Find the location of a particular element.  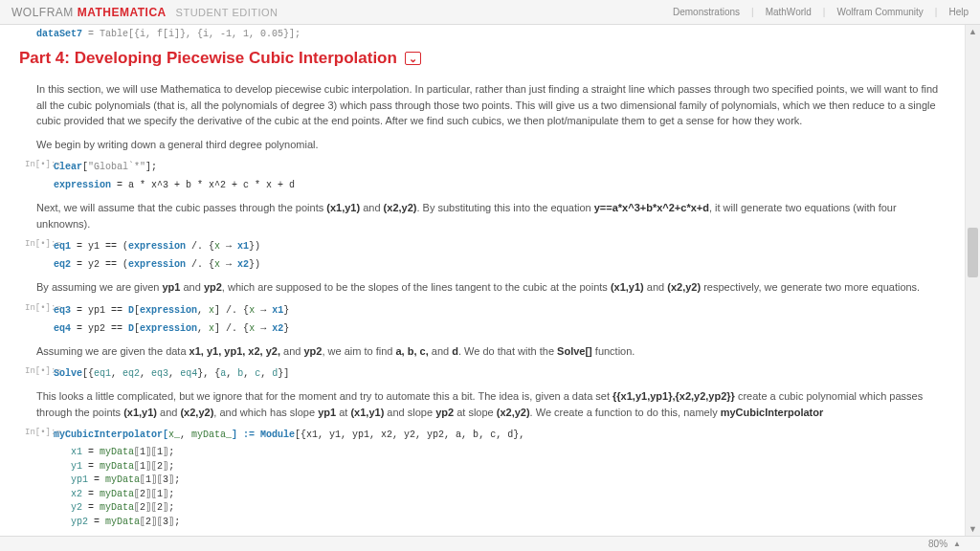

scroll-down-arrow: ▼ is located at coordinates (972, 529).